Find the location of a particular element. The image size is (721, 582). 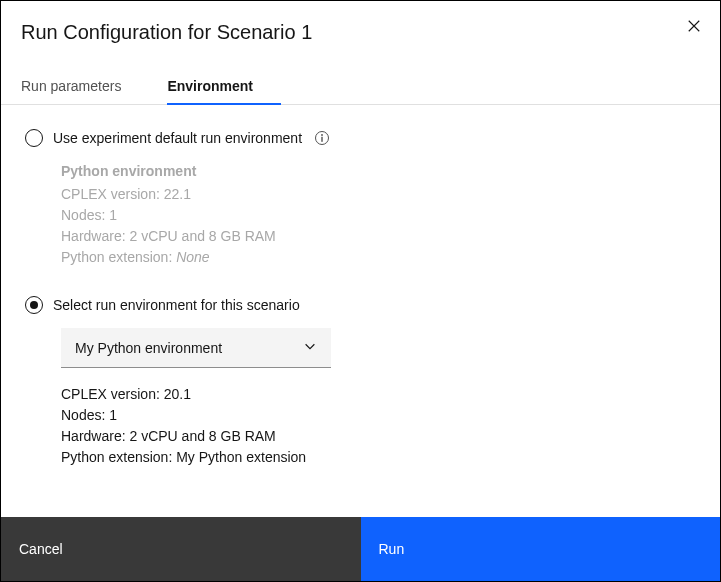

tab-run-parameters: Run parameters is located at coordinates (79, 86).